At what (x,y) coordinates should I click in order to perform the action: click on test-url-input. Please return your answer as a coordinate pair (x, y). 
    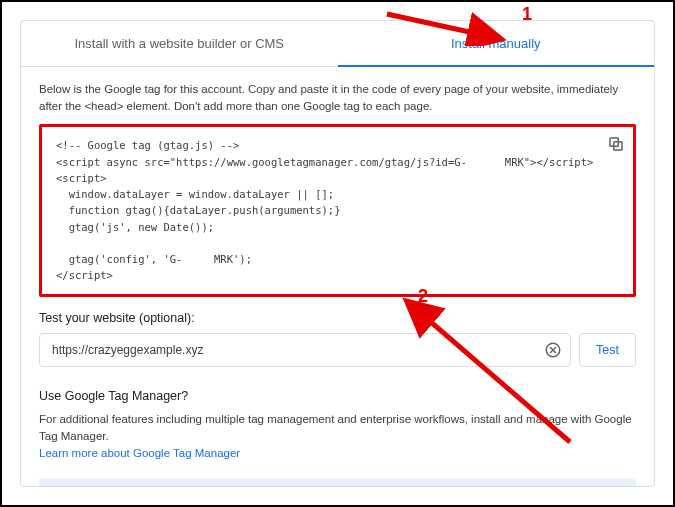
    Looking at the image, I should click on (298, 350).